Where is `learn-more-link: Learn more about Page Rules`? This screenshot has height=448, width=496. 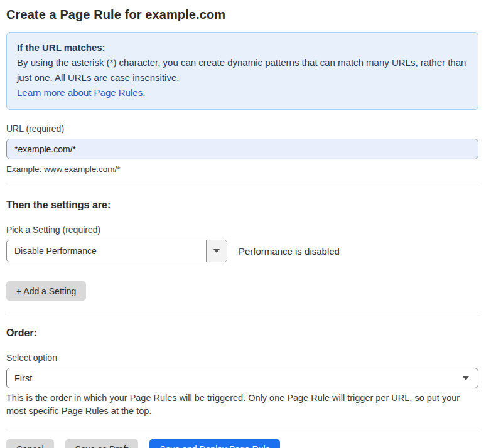
learn-more-link: Learn more about Page Rules is located at coordinates (80, 93).